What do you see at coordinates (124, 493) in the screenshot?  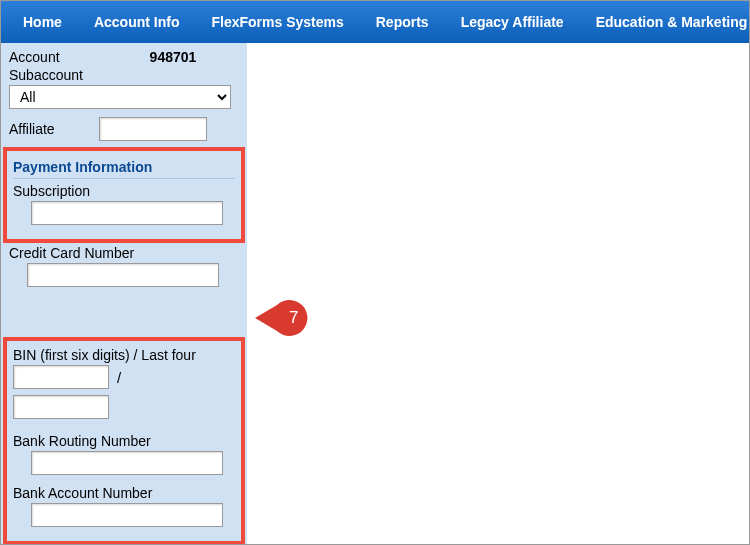 I see `bank-account-label: Bank Account Number` at bounding box center [124, 493].